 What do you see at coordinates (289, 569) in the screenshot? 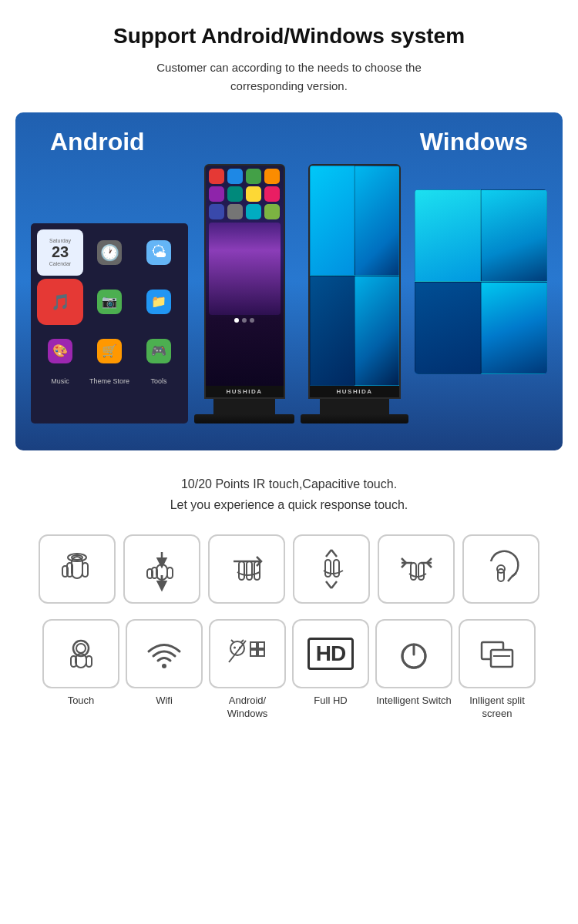
I see `gesture-grid` at bounding box center [289, 569].